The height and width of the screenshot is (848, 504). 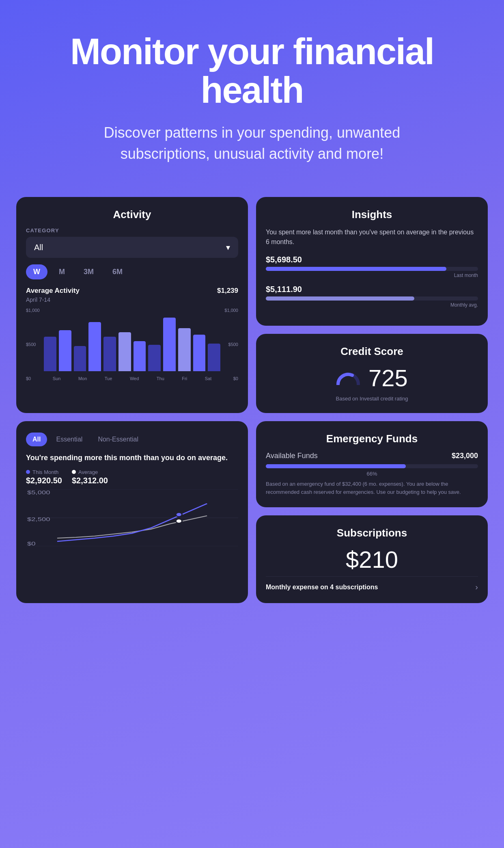 What do you see at coordinates (125, 340) in the screenshot?
I see `bar-group-wed` at bounding box center [125, 340].